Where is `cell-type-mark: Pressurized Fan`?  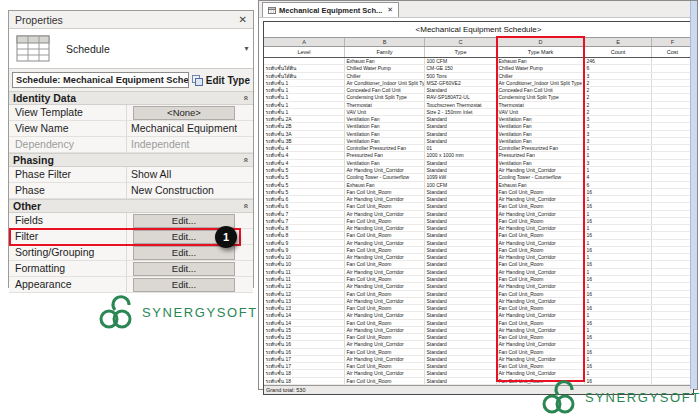
cell-type-mark: Pressurized Fan is located at coordinates (541, 155).